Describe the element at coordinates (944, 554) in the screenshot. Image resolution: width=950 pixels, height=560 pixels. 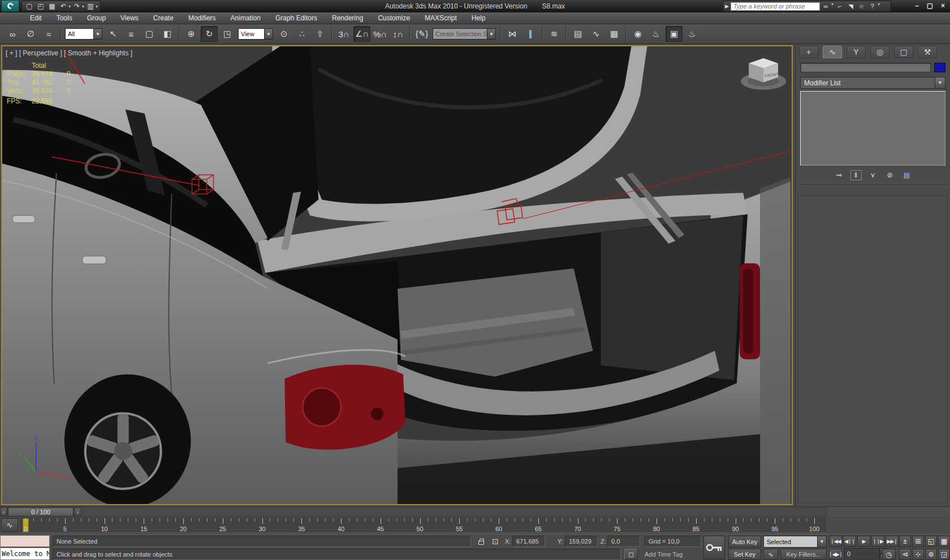
I see `maximize-viewport-toggle-button: ◲` at that location.